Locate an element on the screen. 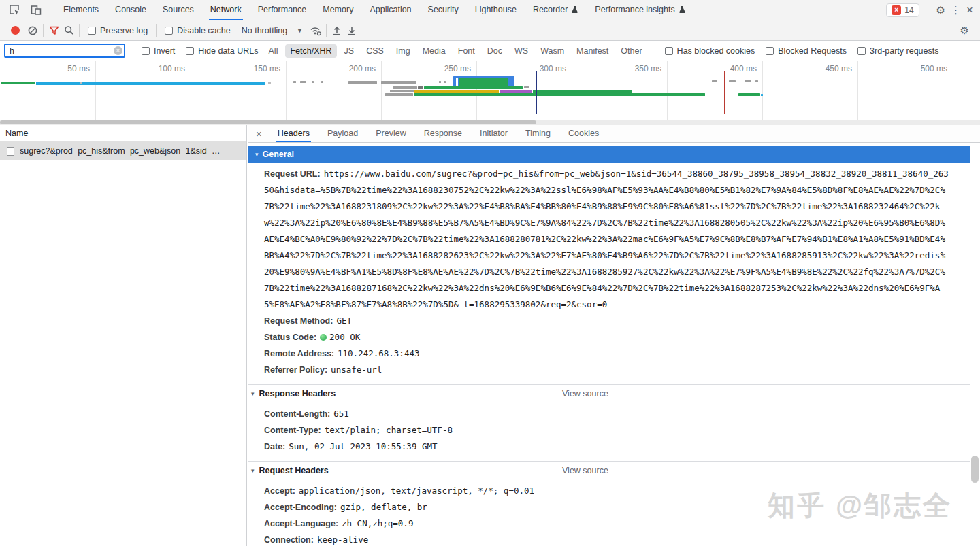 This screenshot has width=980, height=546. error-icon: × is located at coordinates (896, 10).